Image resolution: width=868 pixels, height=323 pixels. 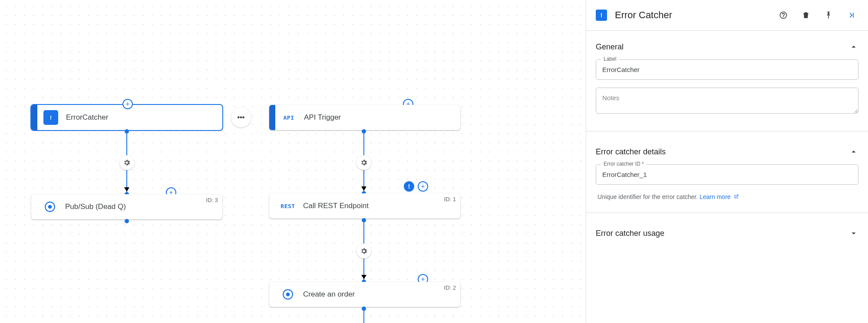 What do you see at coordinates (630, 233) in the screenshot?
I see `section-heading: Error catcher usage` at bounding box center [630, 233].